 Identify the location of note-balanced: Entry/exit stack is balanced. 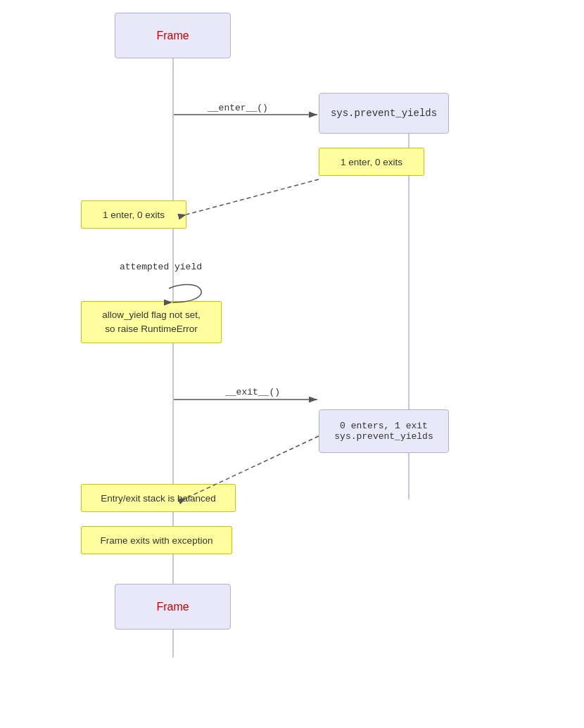
(158, 498).